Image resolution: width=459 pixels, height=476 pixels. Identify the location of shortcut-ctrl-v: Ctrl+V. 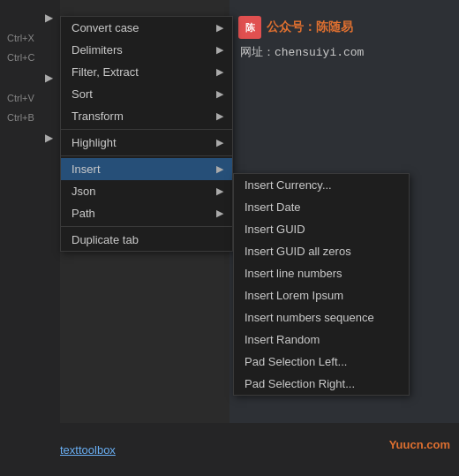
(30, 98).